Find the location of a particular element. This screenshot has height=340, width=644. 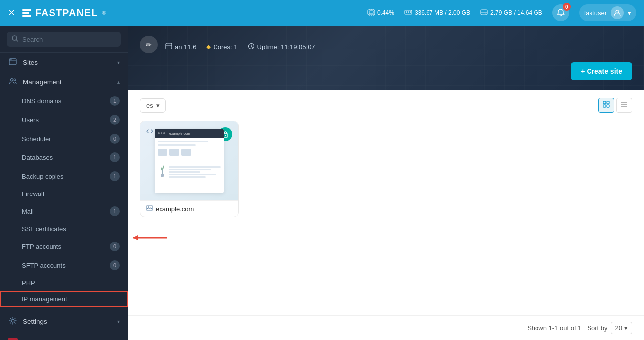

settings-icon is located at coordinates (13, 322).